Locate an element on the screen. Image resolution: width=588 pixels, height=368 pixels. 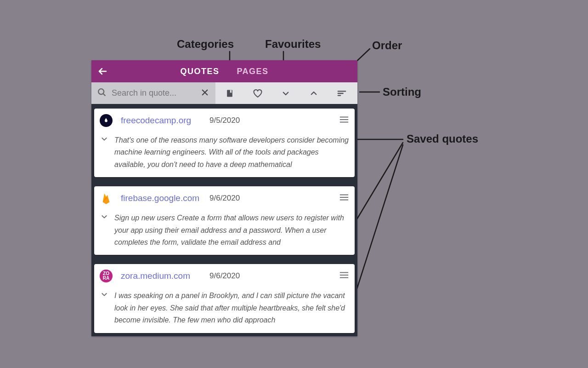
site-favicon: ZORA is located at coordinates (106, 276).